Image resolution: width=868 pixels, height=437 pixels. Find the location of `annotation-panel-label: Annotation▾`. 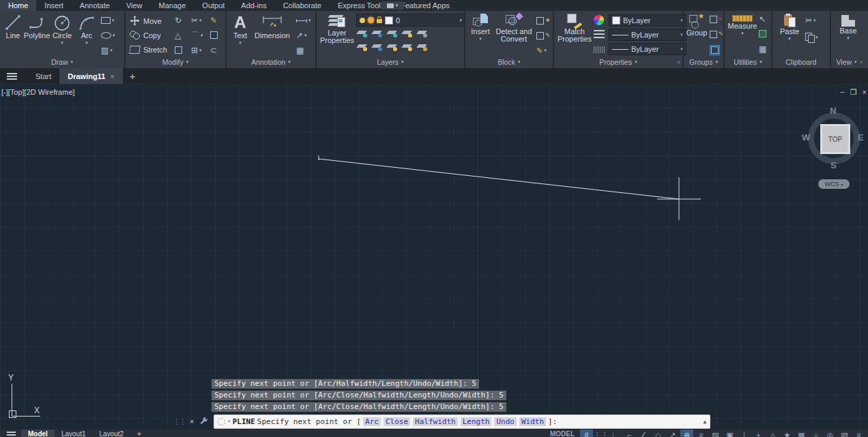

annotation-panel-label: Annotation▾ is located at coordinates (271, 63).